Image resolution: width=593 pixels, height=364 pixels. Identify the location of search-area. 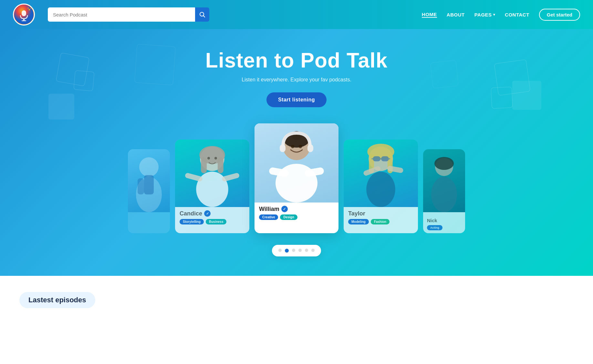
(129, 15).